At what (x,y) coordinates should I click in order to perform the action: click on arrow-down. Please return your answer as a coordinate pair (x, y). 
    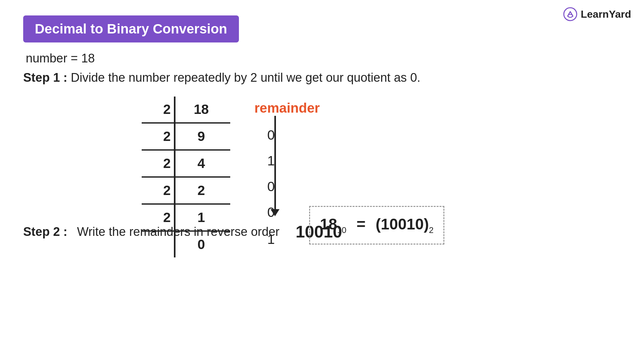
    Looking at the image, I should click on (275, 166).